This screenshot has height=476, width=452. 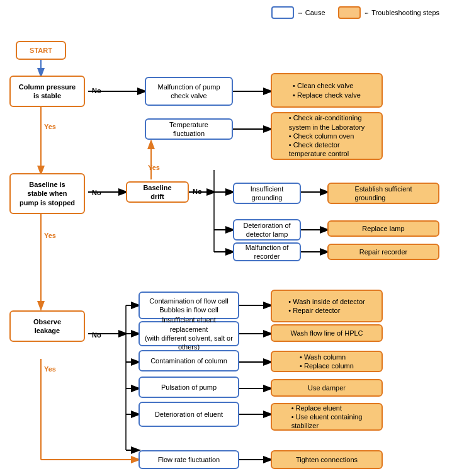 What do you see at coordinates (327, 91) in the screenshot?
I see `trouble-check-valve: • Clean check valve • Replace check valv…` at bounding box center [327, 91].